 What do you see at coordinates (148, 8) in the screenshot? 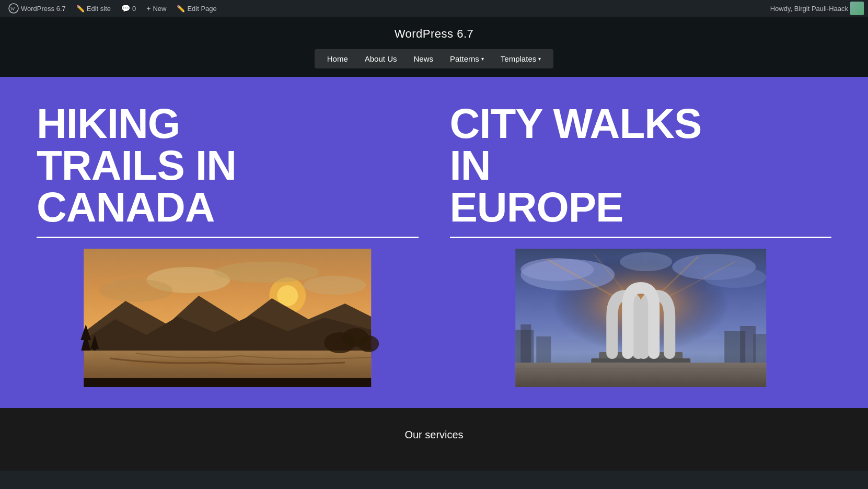
I see `plus-icon: +` at bounding box center [148, 8].